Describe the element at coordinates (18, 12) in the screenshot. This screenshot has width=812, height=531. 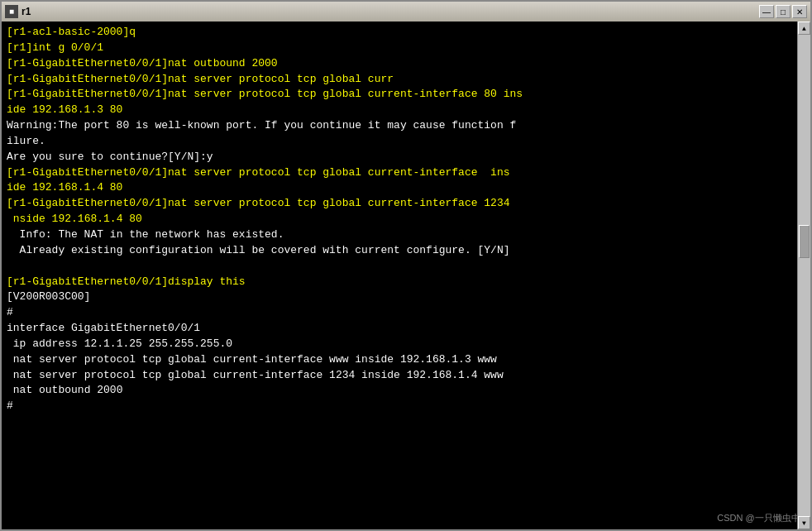
I see `title-bar-left: ■ r1` at that location.